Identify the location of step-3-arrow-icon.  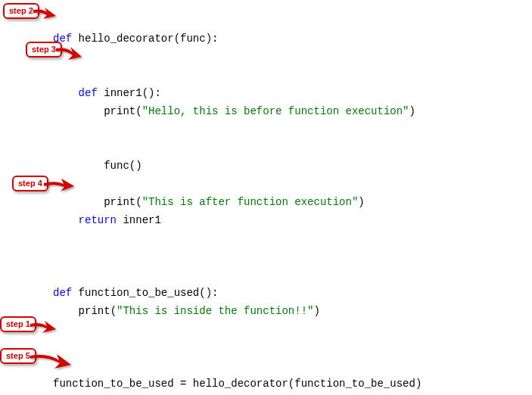
(69, 54).